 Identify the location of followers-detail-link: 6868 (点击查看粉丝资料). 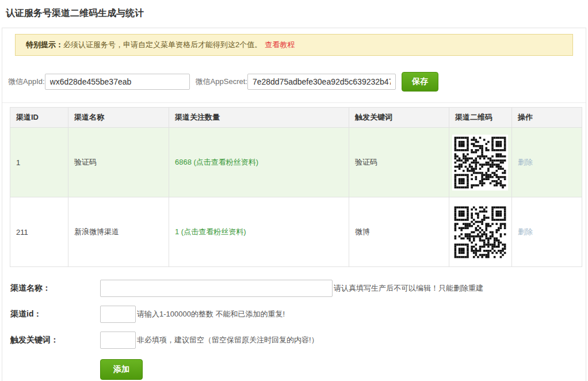
(216, 162).